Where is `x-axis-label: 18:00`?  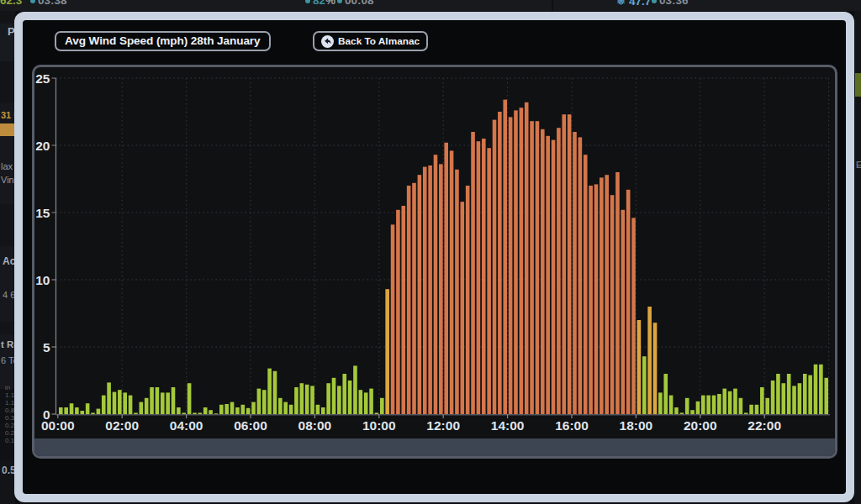 x-axis-label: 18:00 is located at coordinates (637, 425).